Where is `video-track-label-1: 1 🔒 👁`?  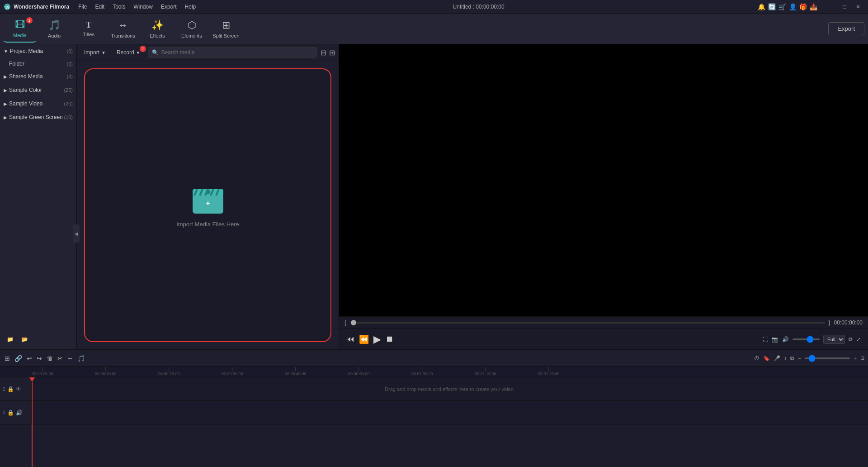
video-track-label-1: 1 🔒 👁 is located at coordinates (16, 389).